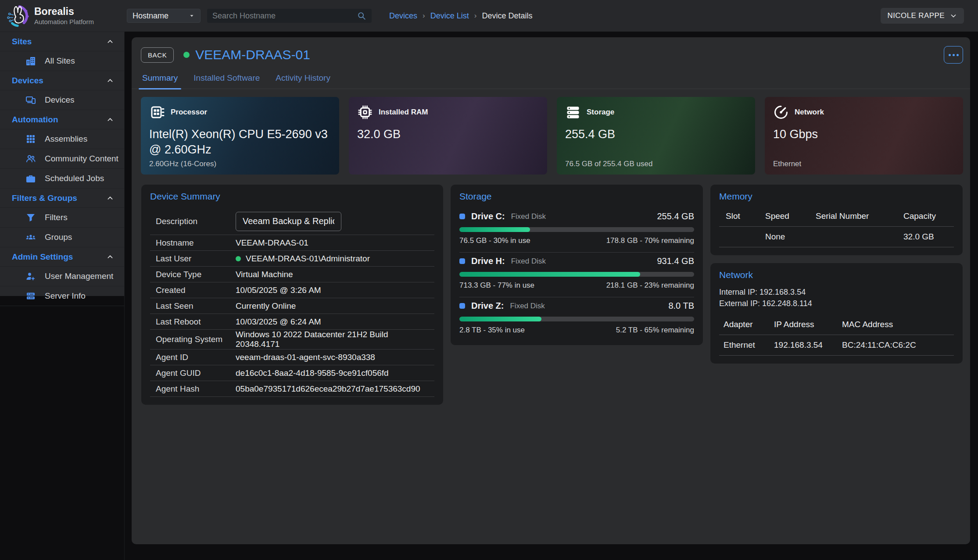 The height and width of the screenshot is (560, 978). What do you see at coordinates (836, 274) in the screenshot?
I see `right-panel-column: Memory Slot Speed Serial Number Capacity…` at bounding box center [836, 274].